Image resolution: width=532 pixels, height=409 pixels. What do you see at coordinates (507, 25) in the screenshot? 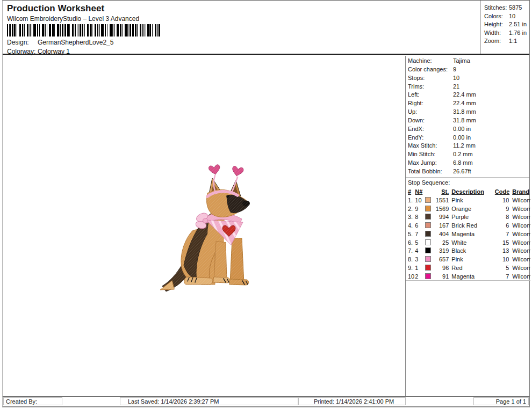
I see `stat-height: Height: 2.51 in` at bounding box center [507, 25].